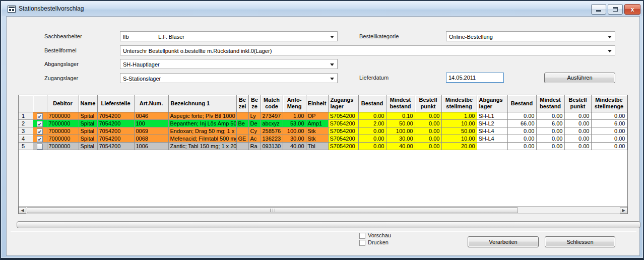 The height and width of the screenshot is (260, 644). Describe the element at coordinates (362, 236) in the screenshot. I see `vorschau-checkbox` at that location.